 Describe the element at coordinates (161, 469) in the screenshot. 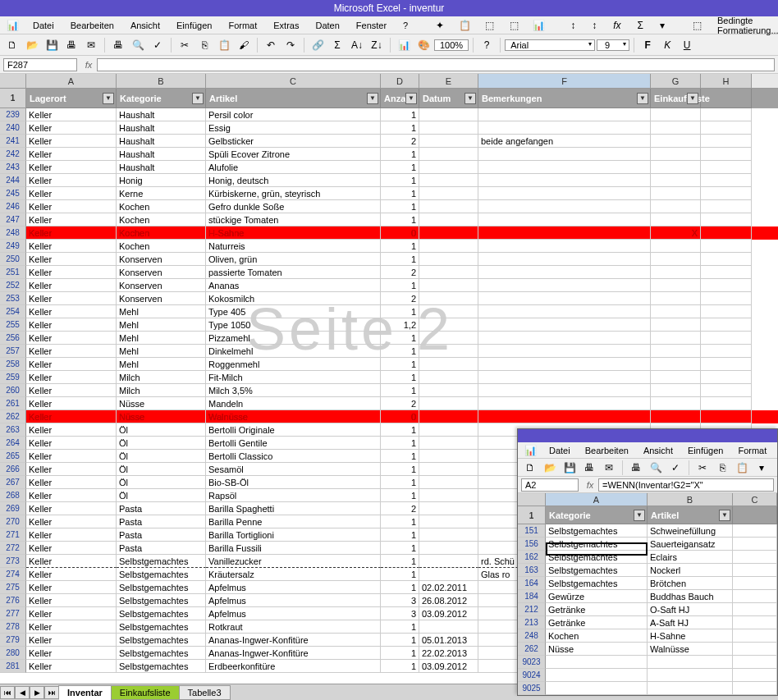

I see `cell: Öl` at that location.